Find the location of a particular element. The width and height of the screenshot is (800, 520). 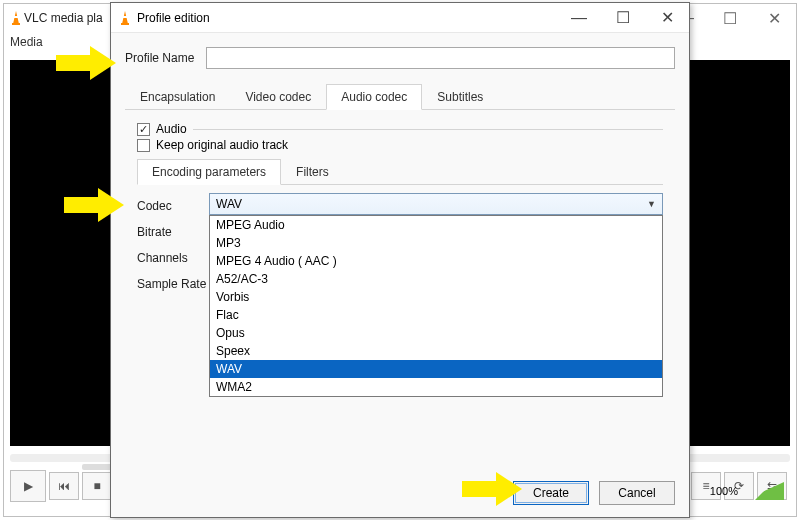

codec-option: Flac is located at coordinates (436, 315).